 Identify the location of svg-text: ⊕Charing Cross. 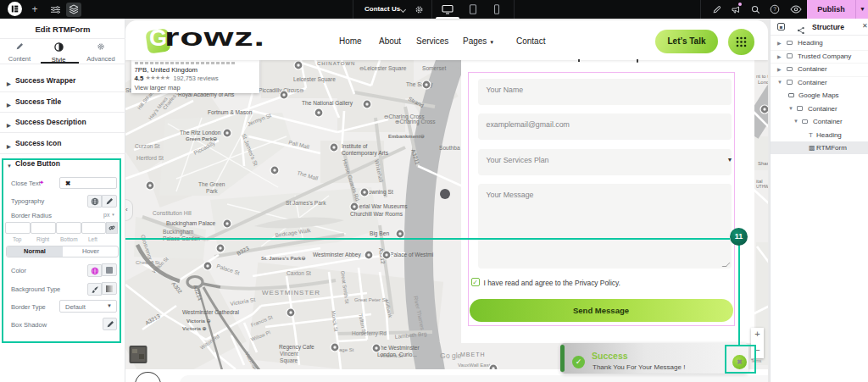
(415, 122).